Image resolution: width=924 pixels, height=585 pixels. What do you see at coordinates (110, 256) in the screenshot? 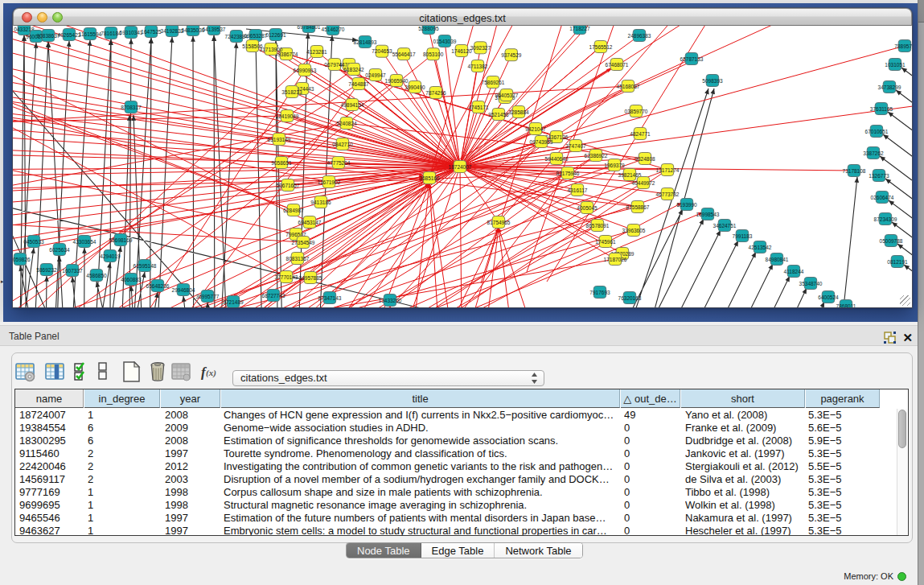
I see `svg-text: 4294019` at bounding box center [110, 256].